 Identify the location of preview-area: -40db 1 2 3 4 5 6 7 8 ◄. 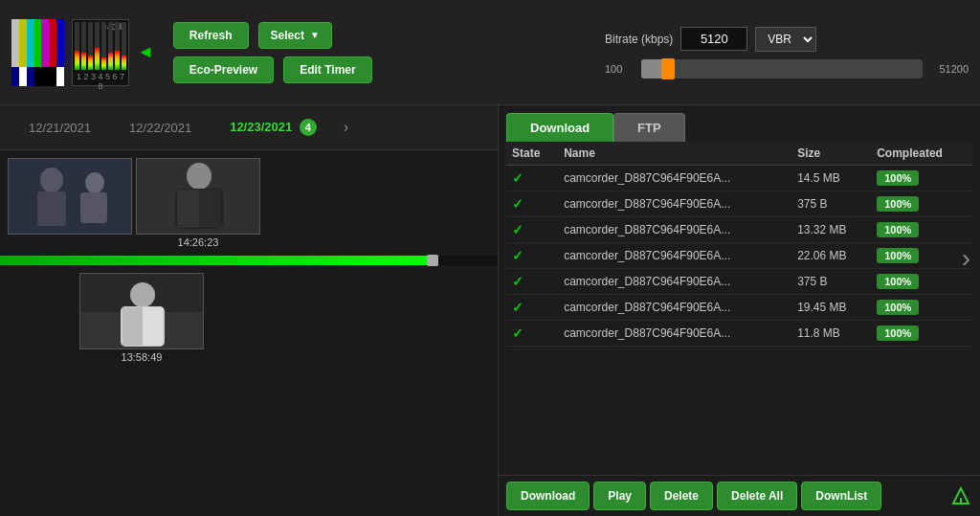
(82, 53).